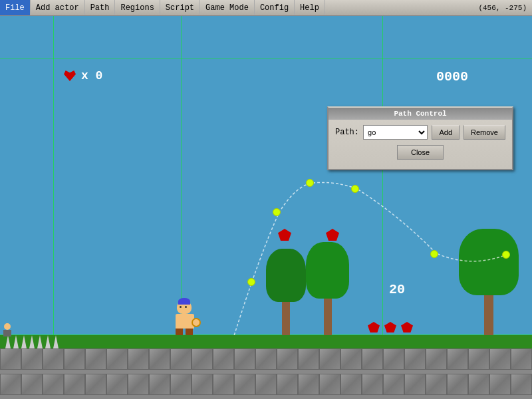 This screenshot has height=399, width=532. Describe the element at coordinates (420, 154) in the screenshot. I see `dialog-close-row: Close` at that location.